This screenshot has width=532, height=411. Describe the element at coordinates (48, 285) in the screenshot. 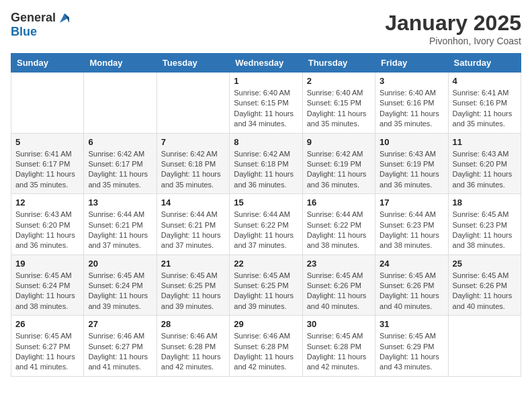

I see `calendar-cell: 19Sunrise: 6:45 AMSunset: 6:24 PMDayligh…` at that location.